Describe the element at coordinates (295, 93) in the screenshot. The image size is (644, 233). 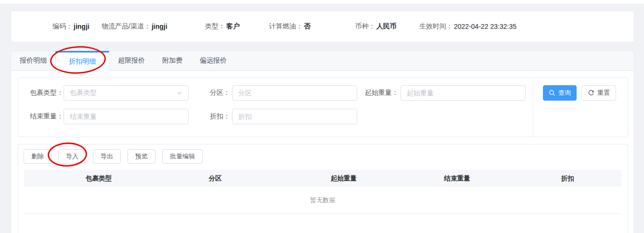
I see `zone-input` at that location.